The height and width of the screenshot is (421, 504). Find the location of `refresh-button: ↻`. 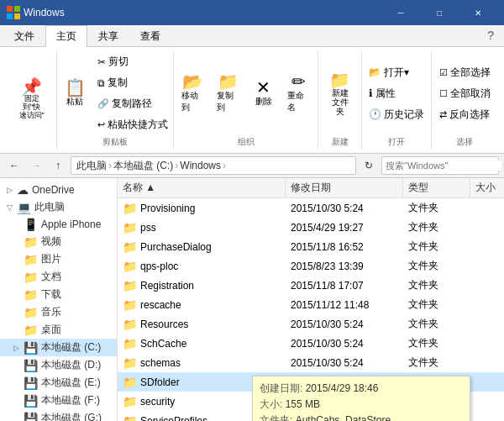

refresh-button: ↻ is located at coordinates (369, 166).